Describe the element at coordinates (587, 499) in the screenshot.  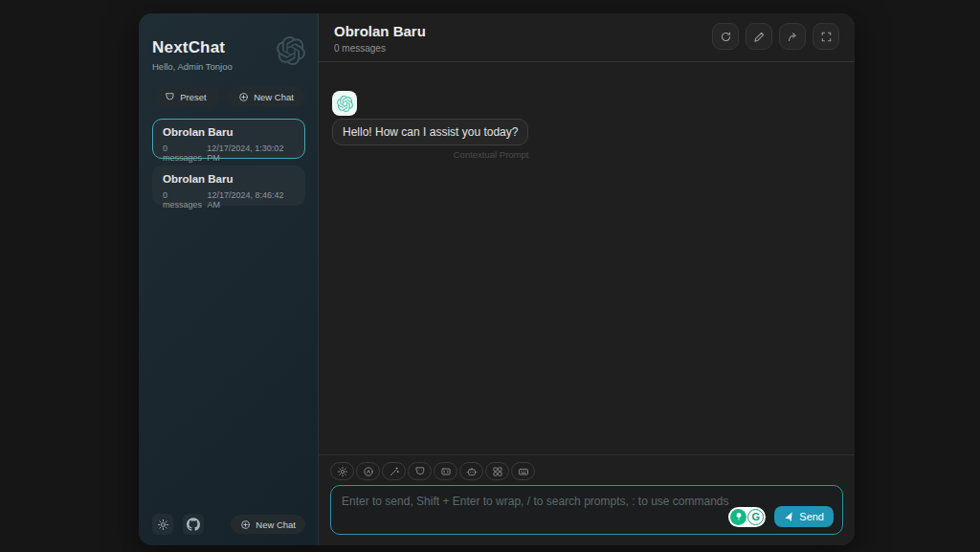
I see `composer-area: G Send` at that location.